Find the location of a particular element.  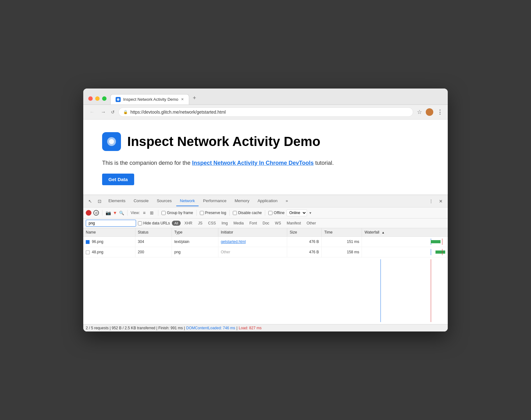

tab-sources: Sources is located at coordinates (164, 201).